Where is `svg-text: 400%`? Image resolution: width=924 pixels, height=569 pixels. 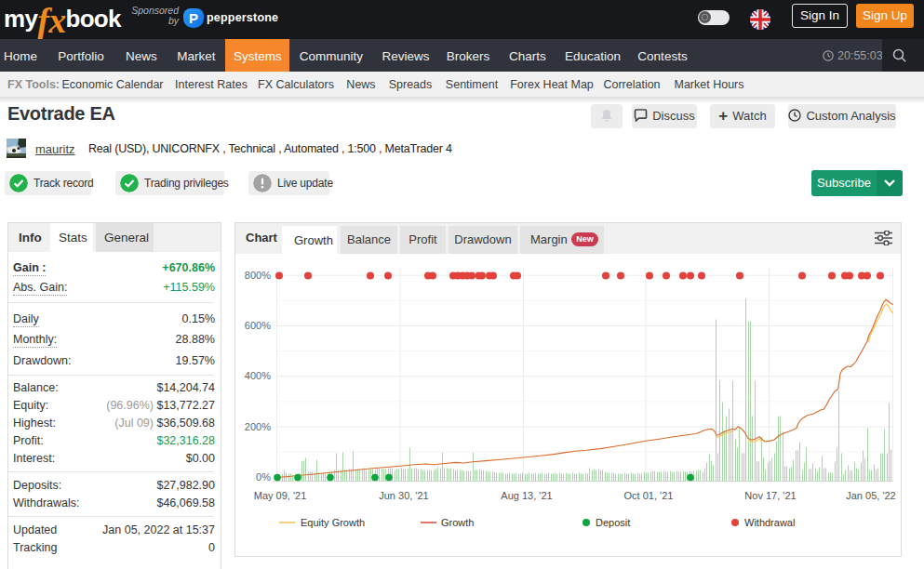 svg-text: 400% is located at coordinates (258, 376).